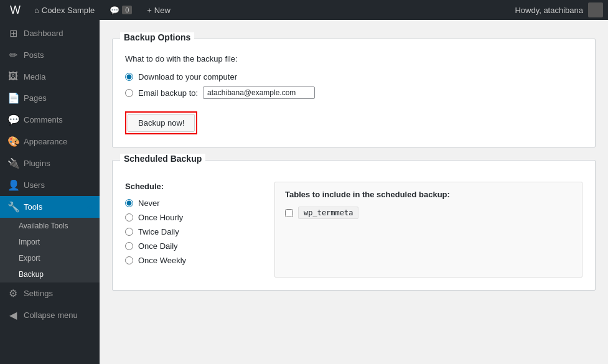  What do you see at coordinates (353, 93) in the screenshot?
I see `email-radio-row: Email backup to:` at bounding box center [353, 93].